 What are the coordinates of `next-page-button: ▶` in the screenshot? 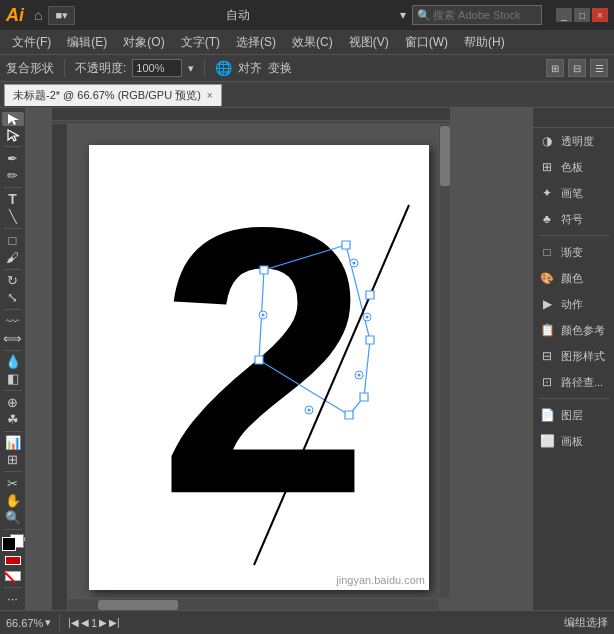 It's located at (103, 623).